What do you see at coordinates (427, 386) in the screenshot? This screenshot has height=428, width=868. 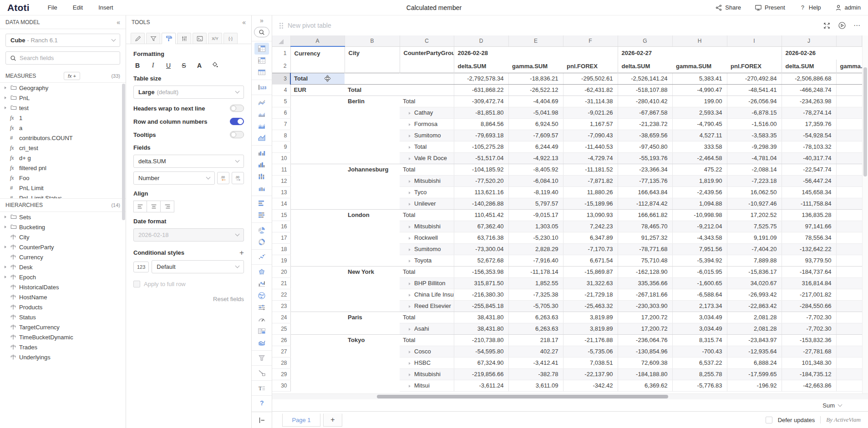 I see `pivot-cell: Mitsui` at bounding box center [427, 386].